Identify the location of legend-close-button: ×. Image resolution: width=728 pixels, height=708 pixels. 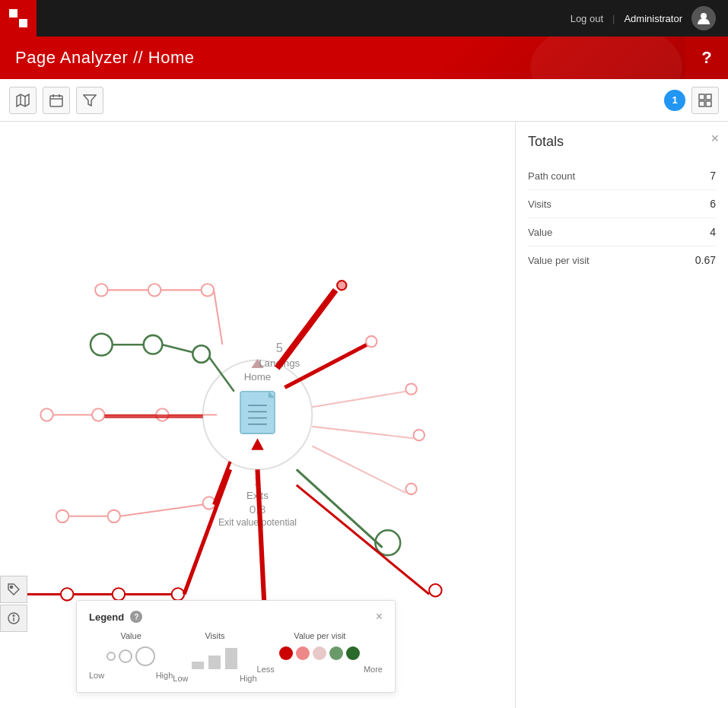
(379, 617).